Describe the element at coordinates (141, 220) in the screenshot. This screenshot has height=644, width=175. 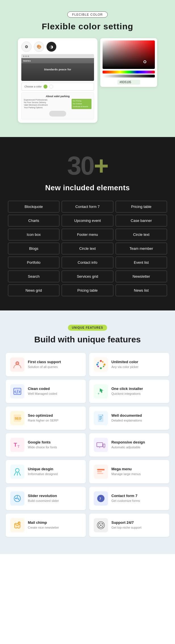
I see `element-tag-case-banner: Case banner` at that location.